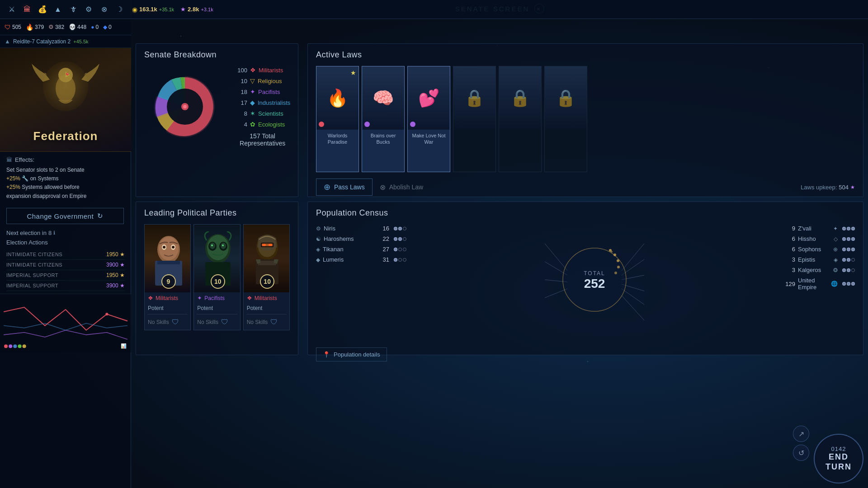  What do you see at coordinates (819, 239) in the screenshot?
I see `census-row-hissho: 6 Hissho ◇` at bounding box center [819, 239].